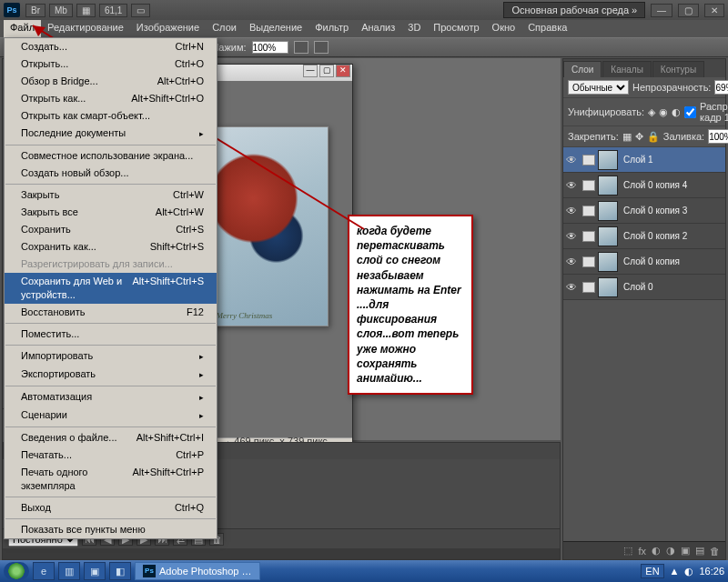 Image resolution: width=728 pixels, height=582 pixels. What do you see at coordinates (35, 11) in the screenshot?
I see `bridge-icon: Br` at bounding box center [35, 11].